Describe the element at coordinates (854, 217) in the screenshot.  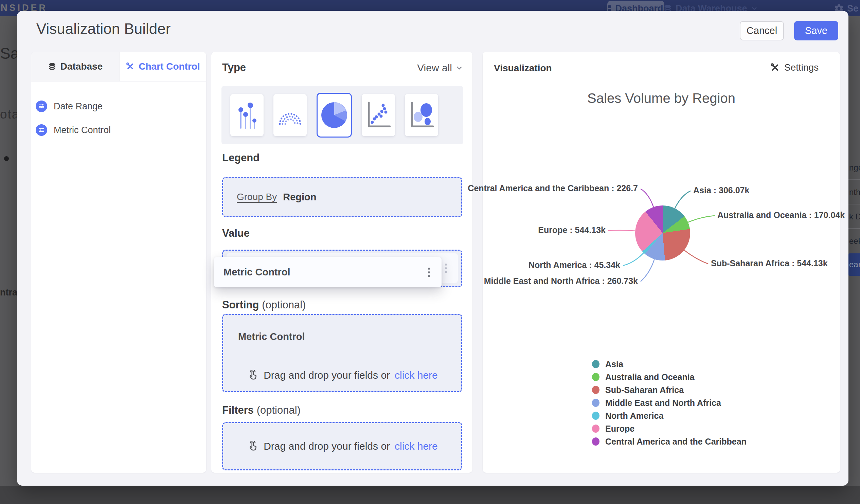
I see `background-dropdown-option: k D` at that location.